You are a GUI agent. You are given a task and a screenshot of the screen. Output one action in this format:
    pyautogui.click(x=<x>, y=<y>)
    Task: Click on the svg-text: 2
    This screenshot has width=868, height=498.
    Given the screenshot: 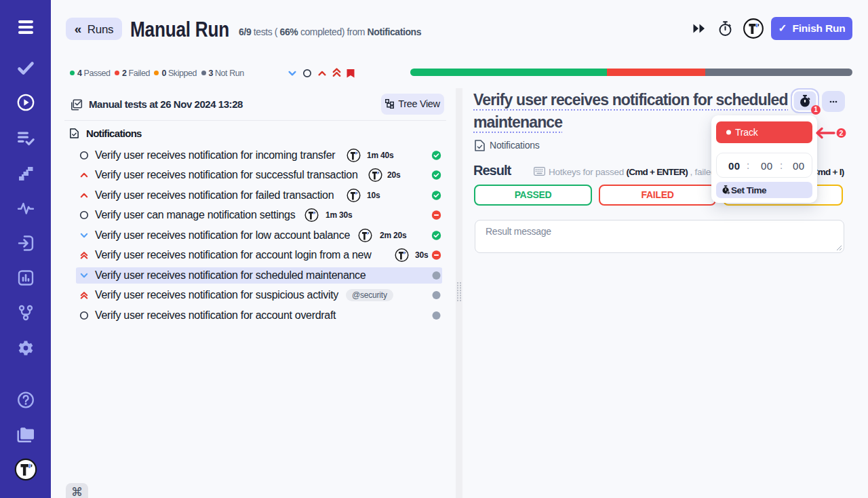 What is the action you would take?
    pyautogui.click(x=842, y=133)
    